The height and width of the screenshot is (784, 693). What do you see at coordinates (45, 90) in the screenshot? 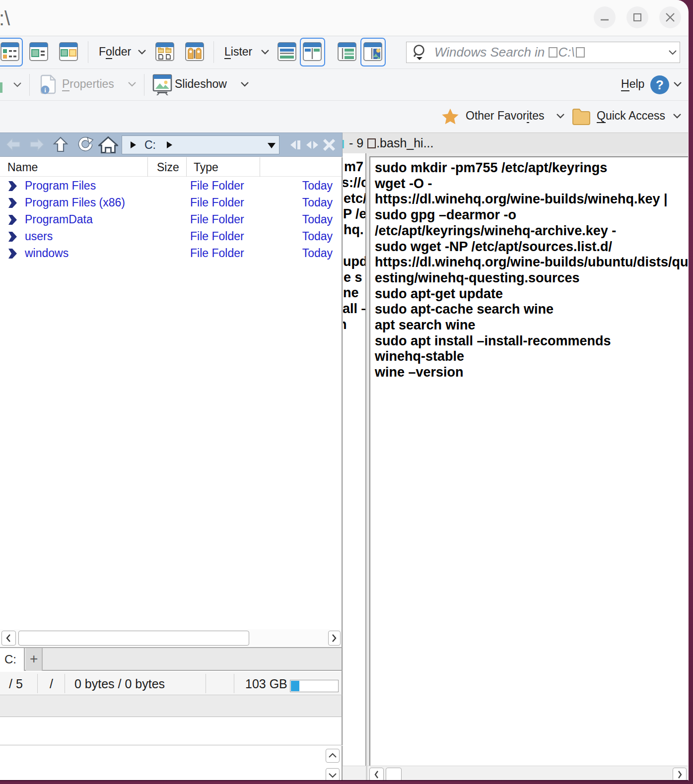
I see `svg-text: i` at bounding box center [45, 90].